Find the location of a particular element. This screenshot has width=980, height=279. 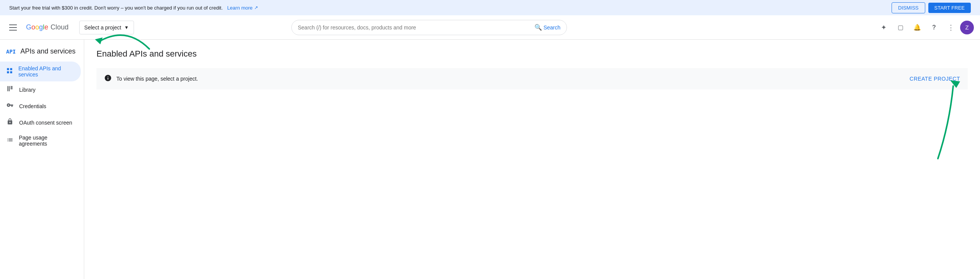

page-title: Enabled APIs and services is located at coordinates (532, 54).